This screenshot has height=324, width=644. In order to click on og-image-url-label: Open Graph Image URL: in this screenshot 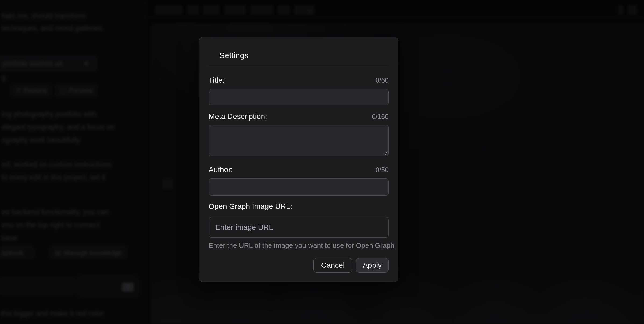, I will do `click(251, 206)`.